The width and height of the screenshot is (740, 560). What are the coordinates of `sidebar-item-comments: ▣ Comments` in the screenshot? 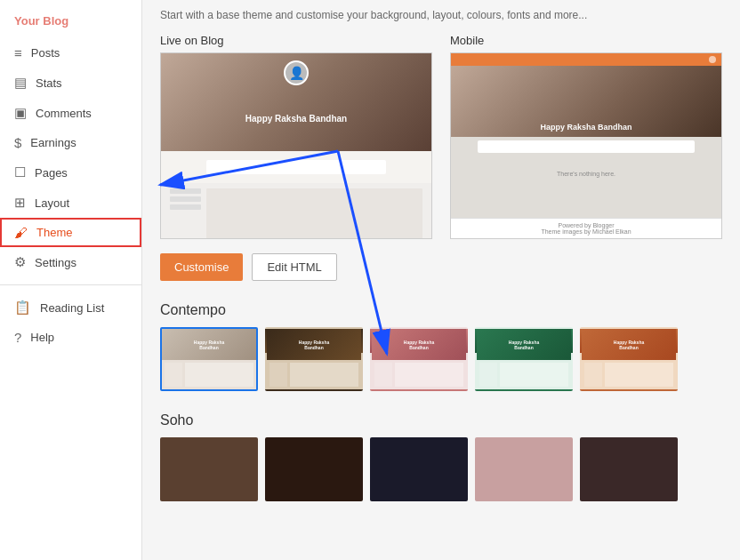 It's located at (71, 113).